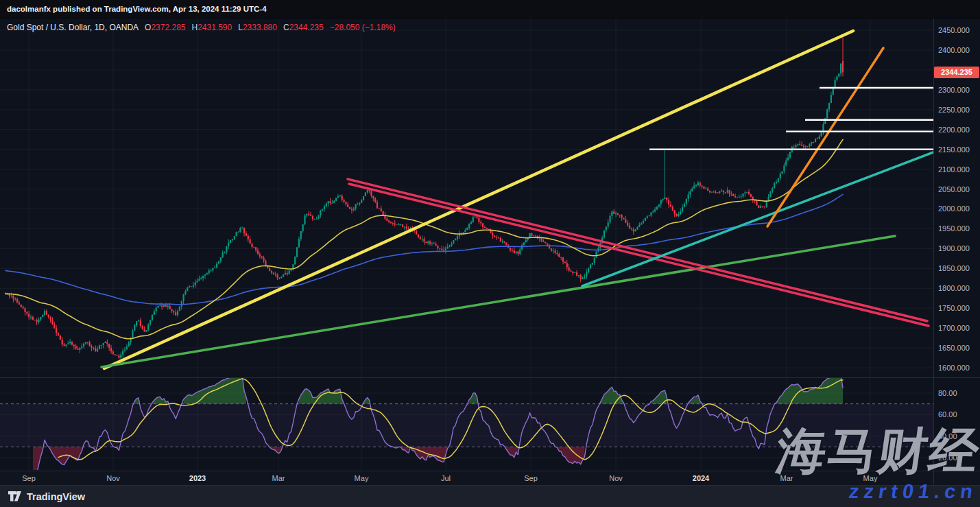 The image size is (980, 507). Describe the element at coordinates (948, 393) in the screenshot. I see `rsi-tick-label: 80.00` at that location.